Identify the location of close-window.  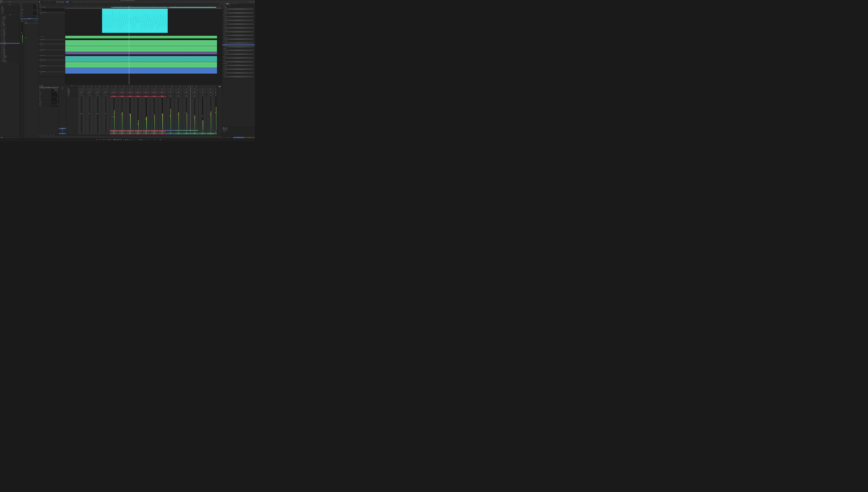
(1, 1).